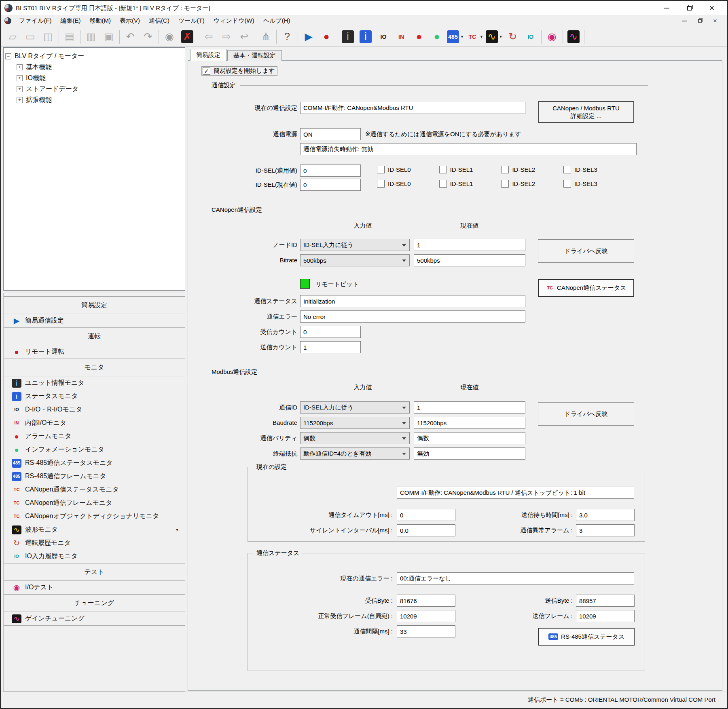 This screenshot has height=709, width=728. Describe the element at coordinates (468, 149) in the screenshot. I see `comm-power-loss-field: 通信電源消失時動作: 無効` at that location.